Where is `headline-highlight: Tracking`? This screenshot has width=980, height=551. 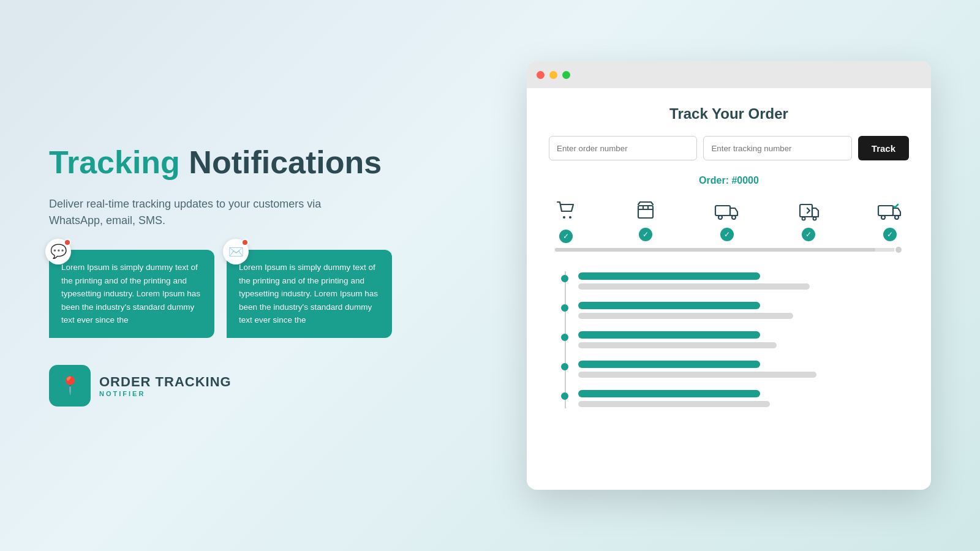
headline-highlight: Tracking is located at coordinates (115, 162).